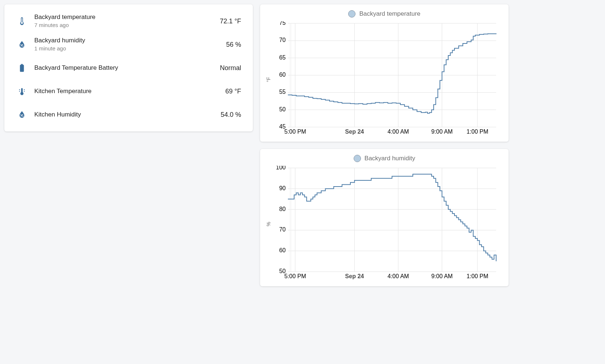 Image resolution: width=605 pixels, height=364 pixels. I want to click on sensor-row: Backyard Temperature BatteryNormal, so click(129, 68).